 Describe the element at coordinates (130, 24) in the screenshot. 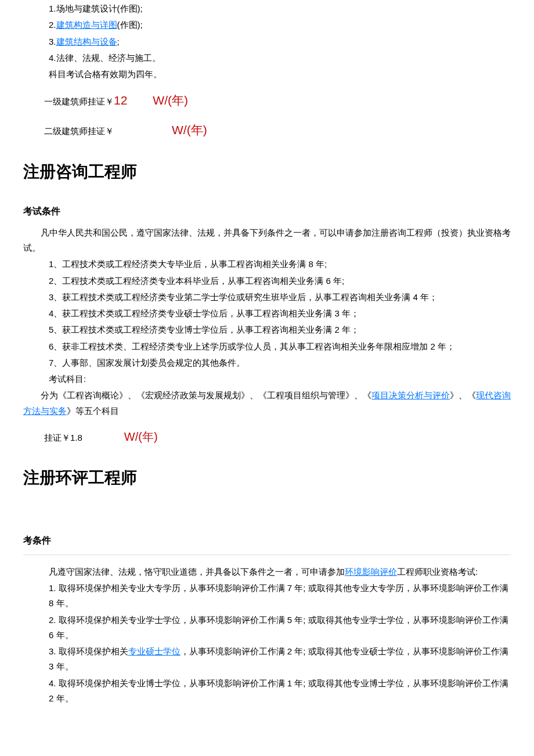

I see `text: (作图);` at that location.